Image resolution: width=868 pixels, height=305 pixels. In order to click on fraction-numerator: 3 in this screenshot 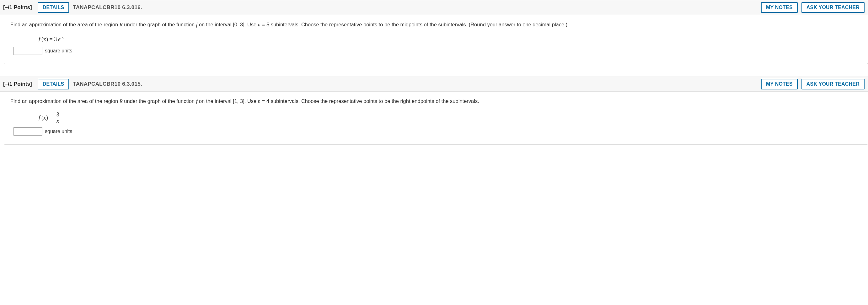, I will do `click(58, 115)`.